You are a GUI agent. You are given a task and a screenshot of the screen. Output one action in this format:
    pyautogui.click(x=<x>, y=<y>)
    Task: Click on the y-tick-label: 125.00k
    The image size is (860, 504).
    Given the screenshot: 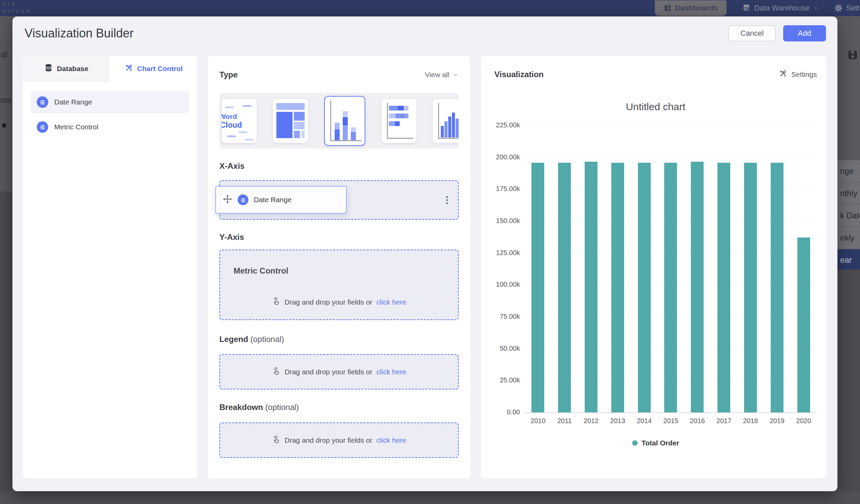 What is the action you would take?
    pyautogui.click(x=508, y=253)
    